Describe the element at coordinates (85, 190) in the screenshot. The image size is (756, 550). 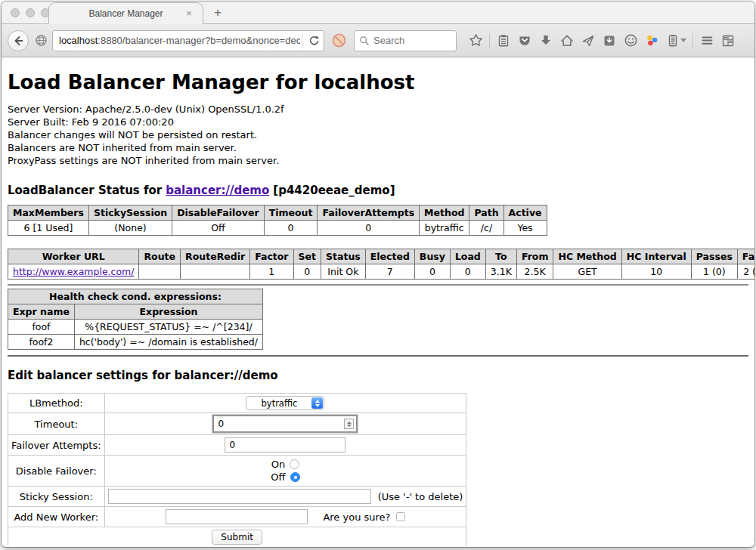
I see `status-heading-prefix: LoadBalancer Status for` at that location.